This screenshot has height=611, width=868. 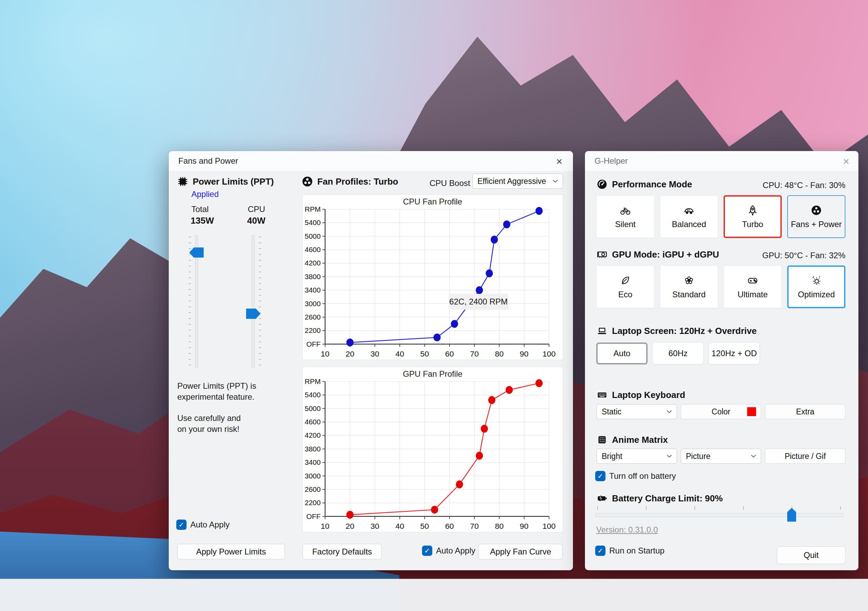 What do you see at coordinates (805, 412) in the screenshot?
I see `keyboard-extra-button: Extra` at bounding box center [805, 412].